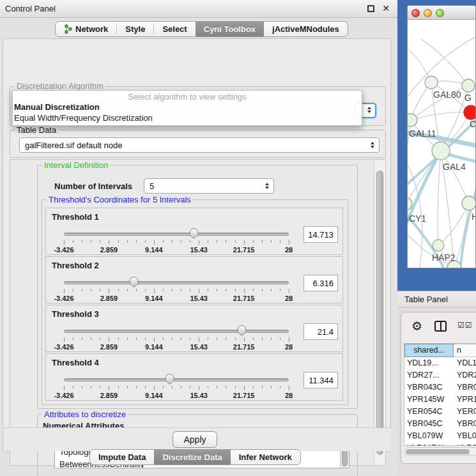  What do you see at coordinates (440, 424) in the screenshot?
I see `table-row: YBR045CYBR0` at bounding box center [440, 424].